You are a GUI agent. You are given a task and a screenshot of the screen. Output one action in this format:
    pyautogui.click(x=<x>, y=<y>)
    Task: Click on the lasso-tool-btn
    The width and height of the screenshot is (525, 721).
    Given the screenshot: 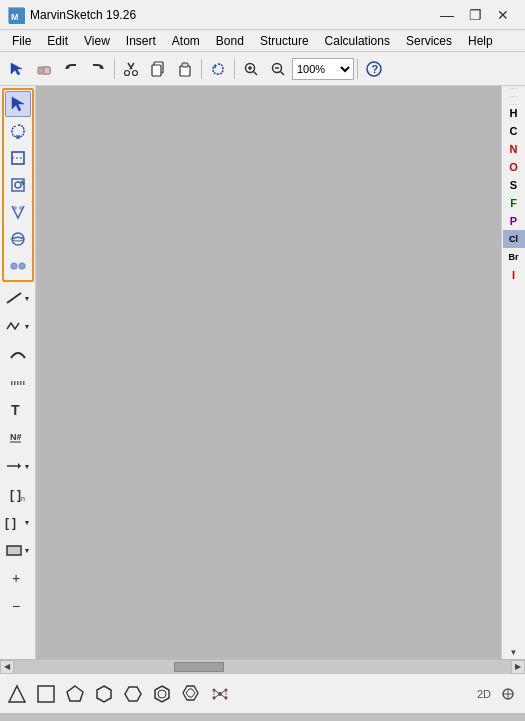 What is the action you would take?
    pyautogui.click(x=18, y=131)
    